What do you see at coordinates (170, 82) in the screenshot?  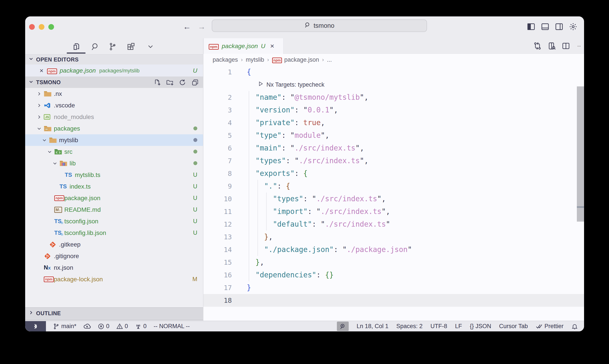 I see `new-folder-icon` at bounding box center [170, 82].